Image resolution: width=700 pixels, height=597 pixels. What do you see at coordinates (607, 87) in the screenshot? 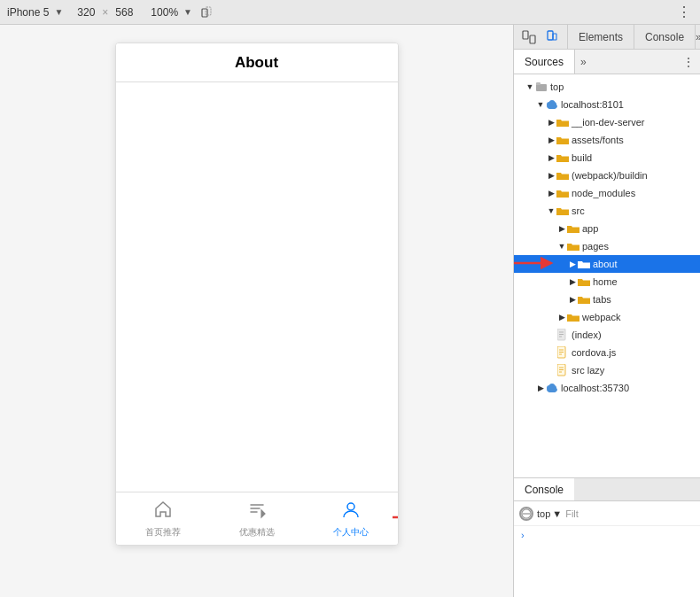
I see `tree-row-top: ▼ top` at bounding box center [607, 87].